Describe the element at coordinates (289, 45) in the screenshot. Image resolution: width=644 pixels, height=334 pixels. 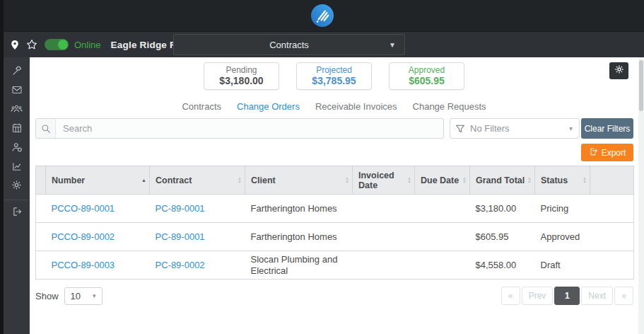
I see `module-dropdown-label: Contracts` at that location.